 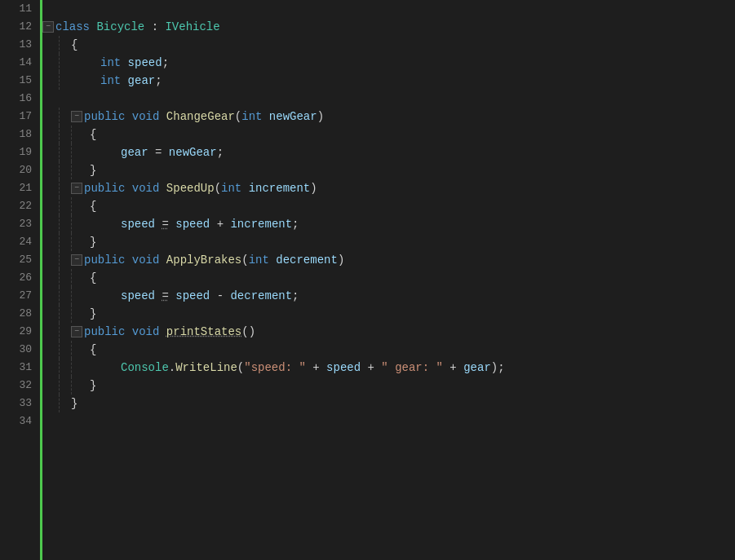 I want to click on assign-op-brake: =, so click(x=165, y=296).